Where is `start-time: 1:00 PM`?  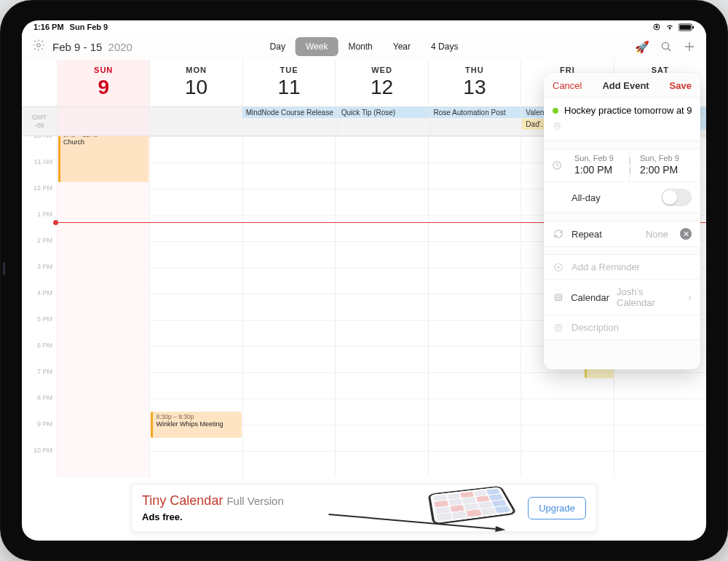 start-time: 1:00 PM is located at coordinates (601, 170).